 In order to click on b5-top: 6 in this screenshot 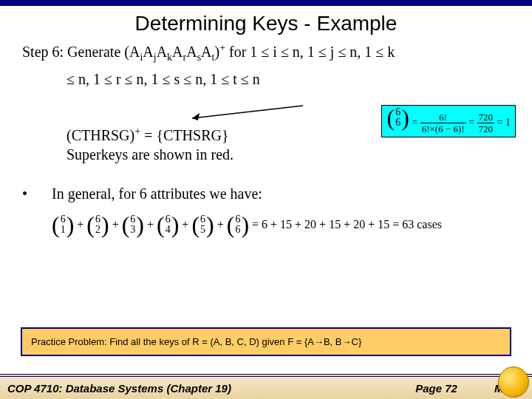, I will do `click(202, 219)`.